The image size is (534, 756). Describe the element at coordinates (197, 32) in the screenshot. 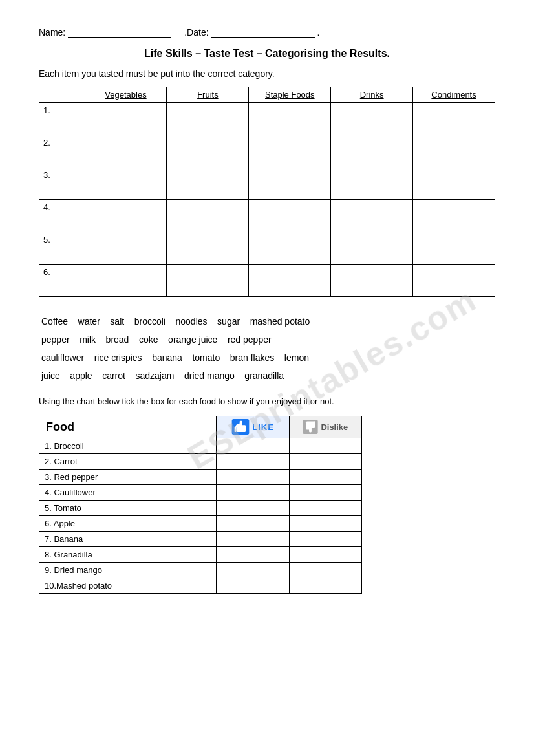

I see `date-text: .Date:` at that location.